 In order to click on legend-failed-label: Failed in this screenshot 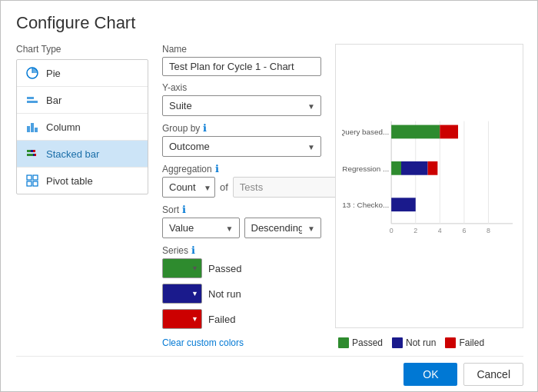, I will do `click(472, 343)`.